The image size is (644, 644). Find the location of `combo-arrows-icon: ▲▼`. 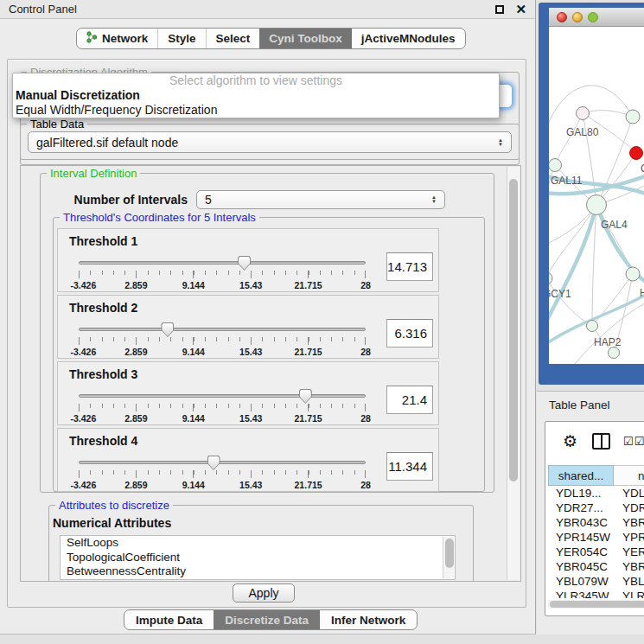

combo-arrows-icon: ▲▼ is located at coordinates (501, 143).